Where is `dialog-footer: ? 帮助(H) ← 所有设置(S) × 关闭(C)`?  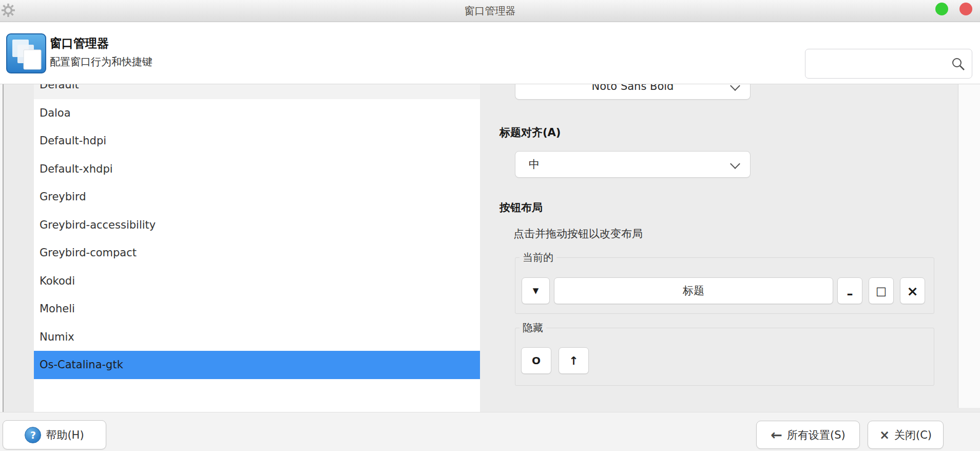 dialog-footer: ? 帮助(H) ← 所有设置(S) × 关闭(C) is located at coordinates (490, 431).